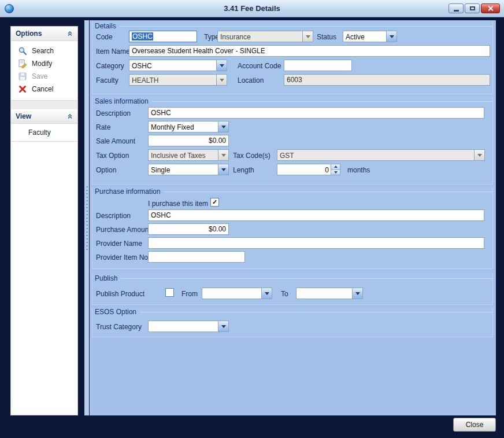 This screenshot has width=504, height=438. Describe the element at coordinates (173, 65) in the screenshot. I see `category-value: OSHC` at that location.